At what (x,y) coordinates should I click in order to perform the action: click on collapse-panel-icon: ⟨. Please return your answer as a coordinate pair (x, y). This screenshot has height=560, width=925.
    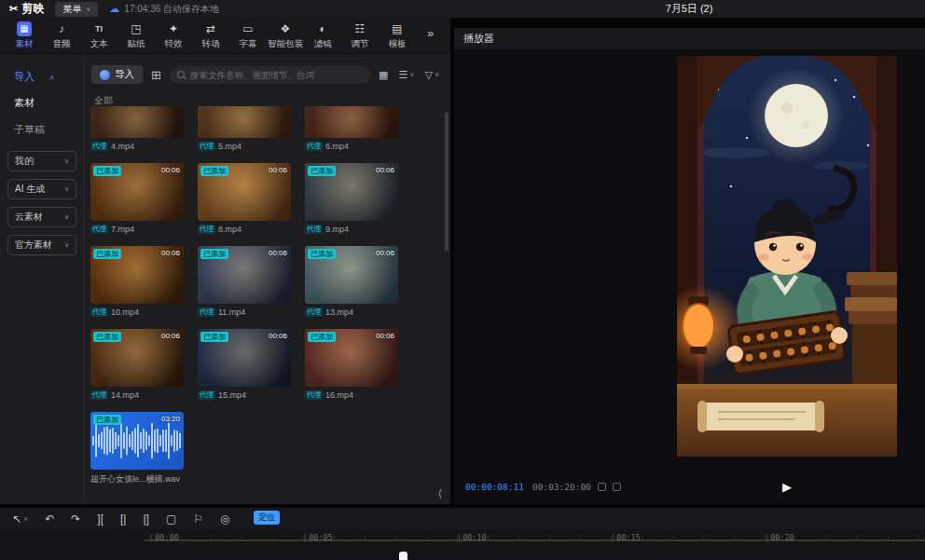
    Looking at the image, I should click on (440, 494).